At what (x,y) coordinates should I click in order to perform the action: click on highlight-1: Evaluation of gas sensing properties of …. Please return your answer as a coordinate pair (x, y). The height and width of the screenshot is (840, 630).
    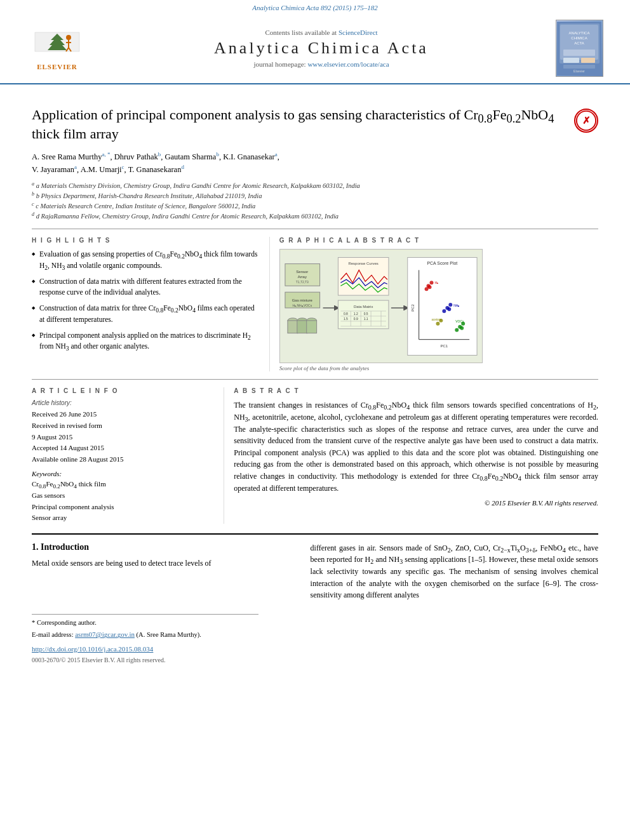
    Looking at the image, I should click on (146, 260).